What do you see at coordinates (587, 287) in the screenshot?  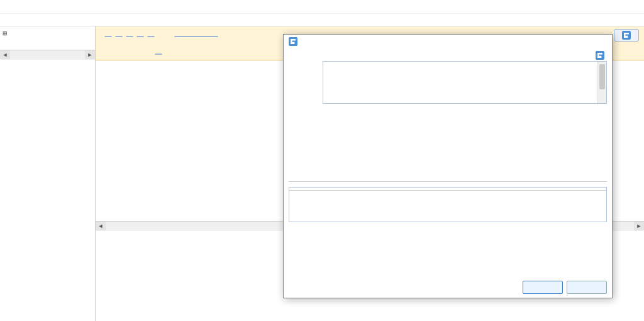 I see `cancel-button` at bounding box center [587, 287].